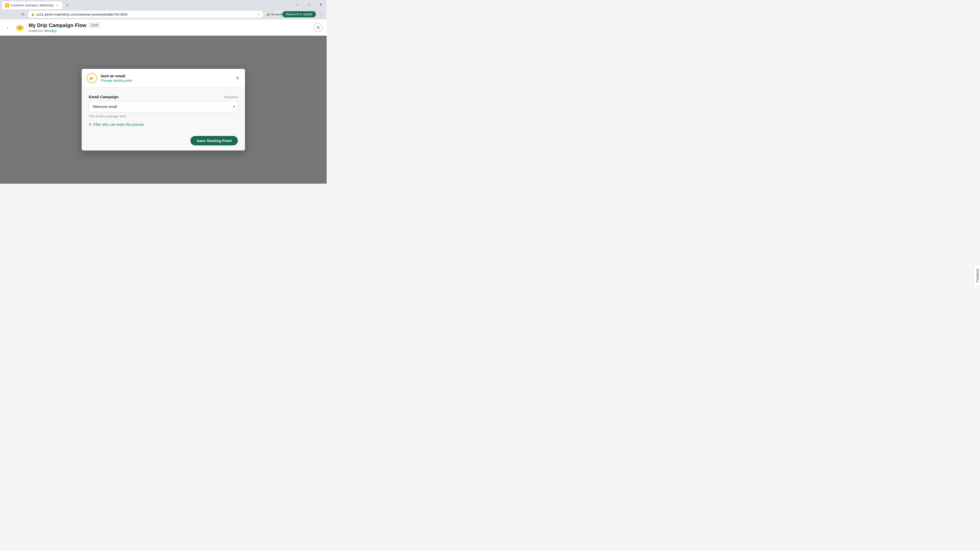  Describe the element at coordinates (95, 25) in the screenshot. I see `draft-badge: Draft` at that location.